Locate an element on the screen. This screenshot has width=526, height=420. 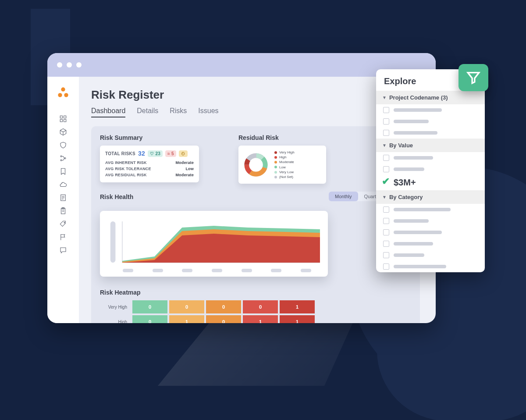
residual-risk-card: Very HighHighModerateLowVery Low(Not Set… is located at coordinates (282, 165).